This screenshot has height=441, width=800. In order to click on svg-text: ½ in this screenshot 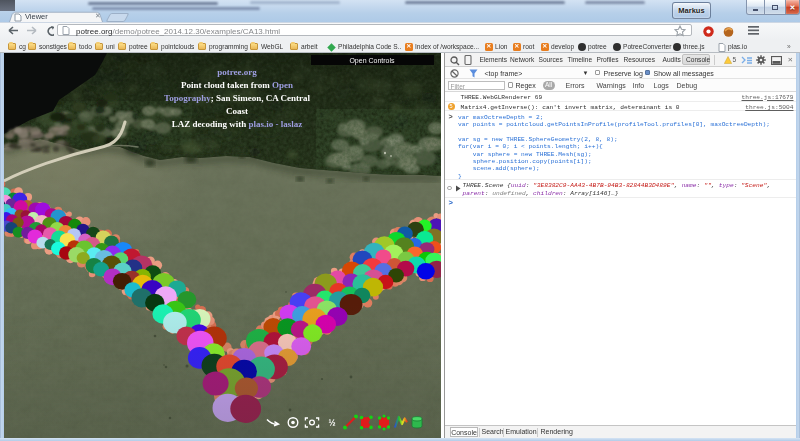, I will do `click(332, 422)`.